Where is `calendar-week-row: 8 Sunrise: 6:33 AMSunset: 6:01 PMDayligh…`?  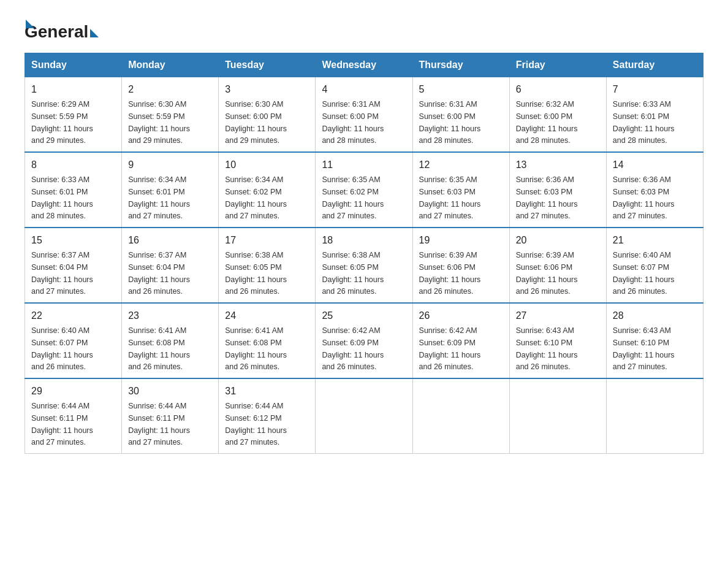
calendar-week-row: 8 Sunrise: 6:33 AMSunset: 6:01 PMDayligh… is located at coordinates (364, 190).